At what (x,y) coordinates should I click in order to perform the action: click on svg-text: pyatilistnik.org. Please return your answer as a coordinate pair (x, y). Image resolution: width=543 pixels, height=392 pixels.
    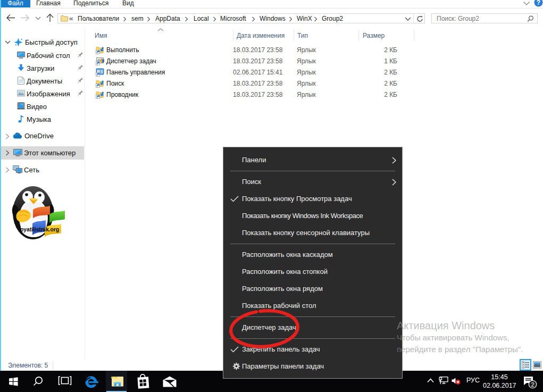
    Looking at the image, I should click on (39, 229).